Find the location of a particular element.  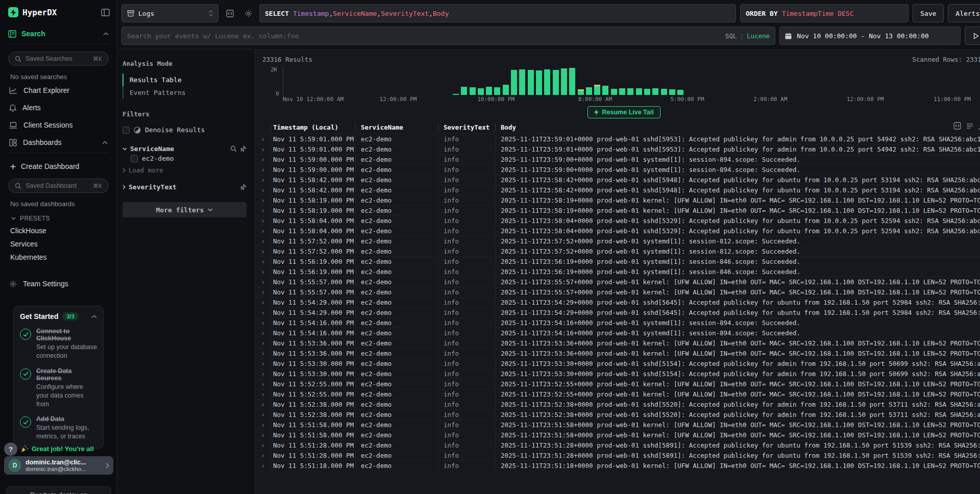

table-row: ›Nov 11 5:54:29.000 PMec2-demoinfo2025-1… is located at coordinates (618, 312).